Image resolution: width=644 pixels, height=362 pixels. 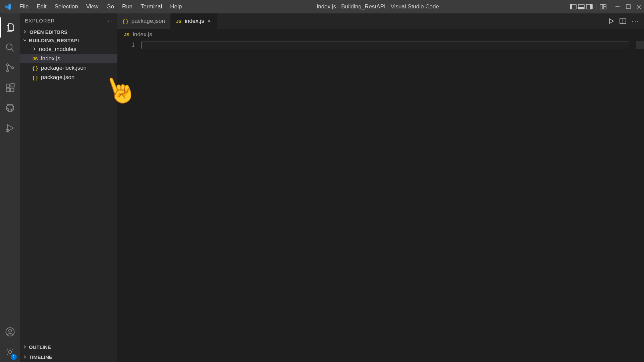 What do you see at coordinates (596, 7) in the screenshot?
I see `layout-divider` at bounding box center [596, 7].